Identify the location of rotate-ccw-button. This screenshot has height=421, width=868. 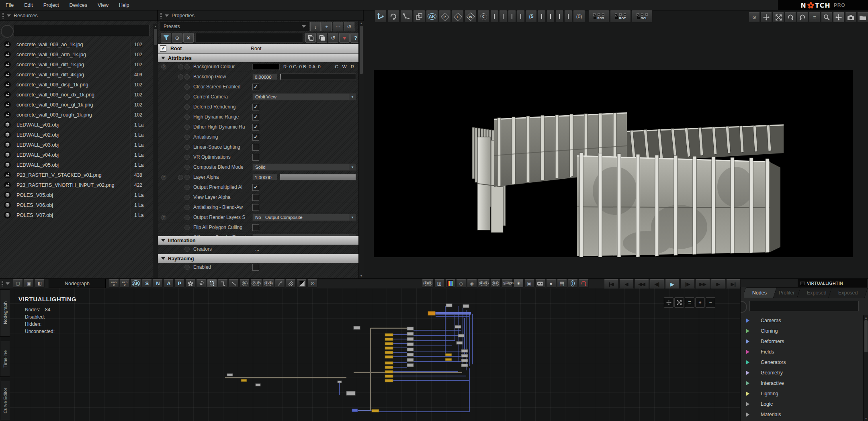
(802, 17).